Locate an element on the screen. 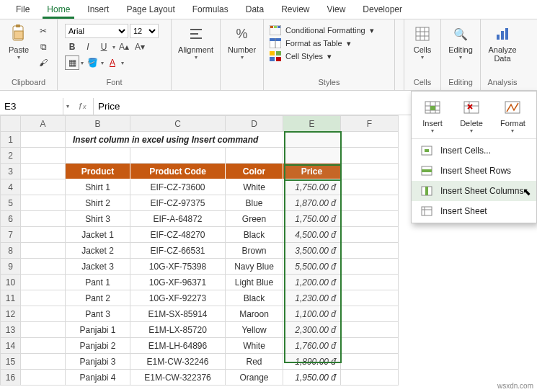 The image size is (537, 392). delete-split-button: Delete ▾ is located at coordinates (471, 115).